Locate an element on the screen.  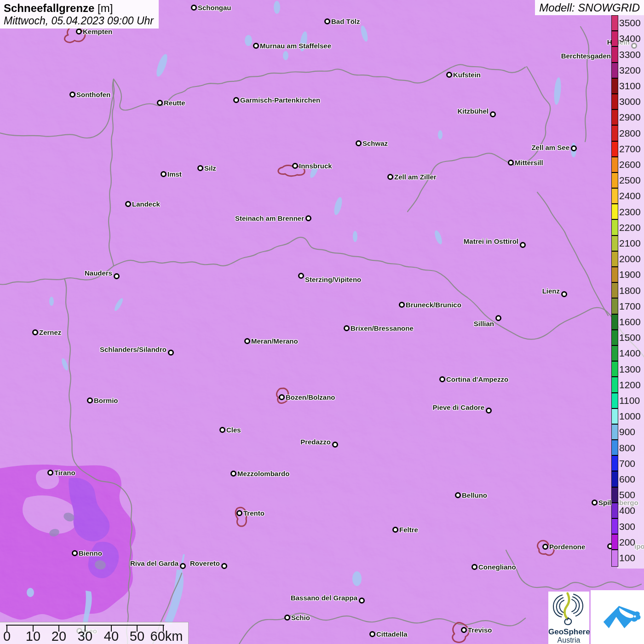
city-label: Brixen/Bressanone is located at coordinates (382, 328).